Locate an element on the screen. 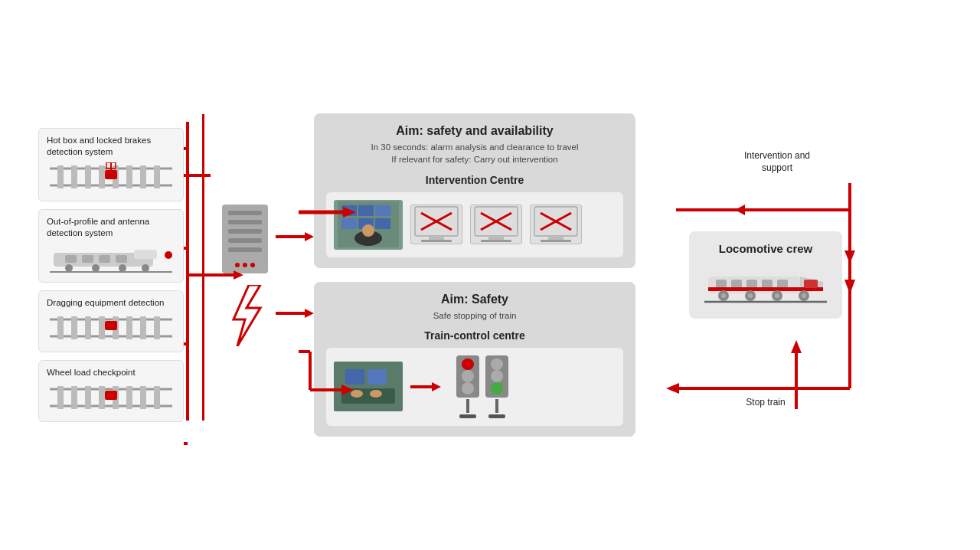 The height and width of the screenshot is (550, 980). sensor-dragging-icon is located at coordinates (111, 328).